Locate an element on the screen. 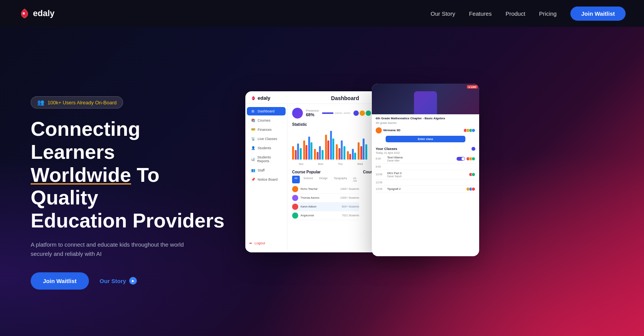 The width and height of the screenshot is (644, 336). lesson-thumbnail: ● Live is located at coordinates (426, 99).